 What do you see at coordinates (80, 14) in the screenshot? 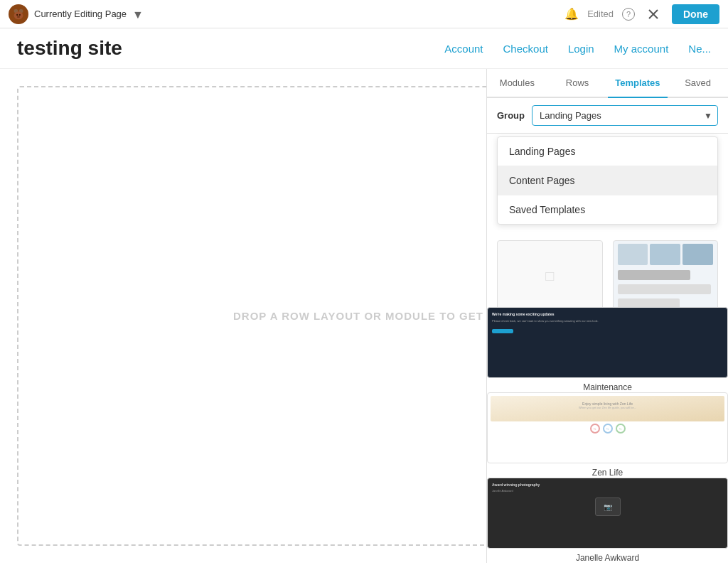
I see `editing-label: Currently Editing Page` at bounding box center [80, 14].